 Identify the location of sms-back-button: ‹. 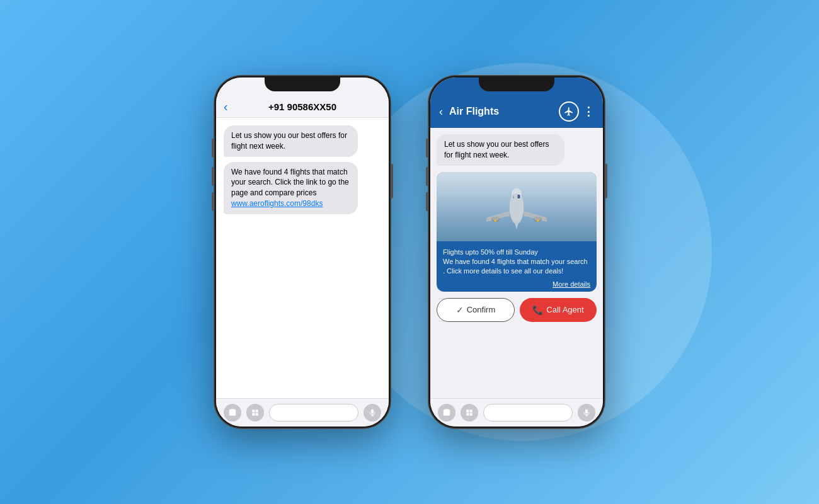
(226, 107).